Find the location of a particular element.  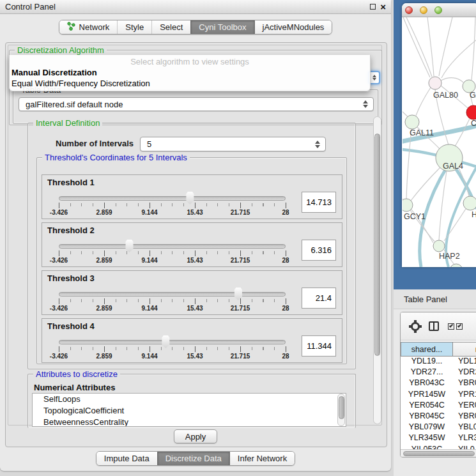

group-title: Attributes to discretize is located at coordinates (77, 374).